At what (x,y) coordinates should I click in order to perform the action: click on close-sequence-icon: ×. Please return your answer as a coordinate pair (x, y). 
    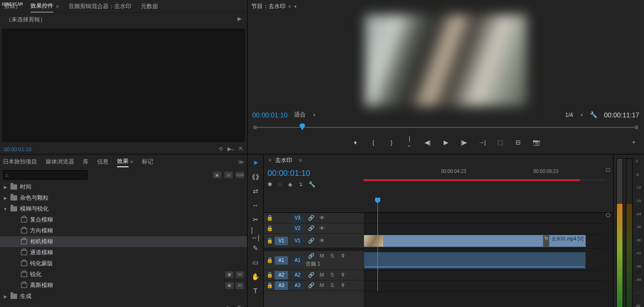
    Looking at the image, I should click on (270, 160).